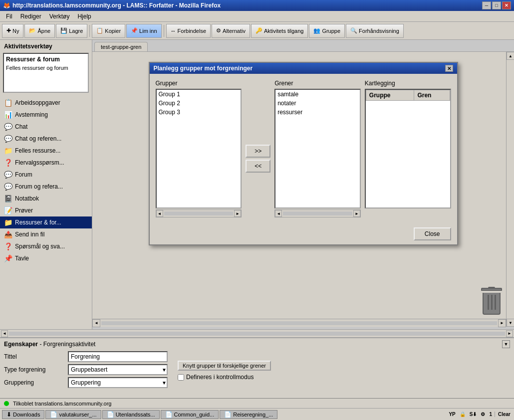 Image resolution: width=514 pixels, height=420 pixels. I want to click on common-guid-tab-icon: 📄, so click(169, 415).